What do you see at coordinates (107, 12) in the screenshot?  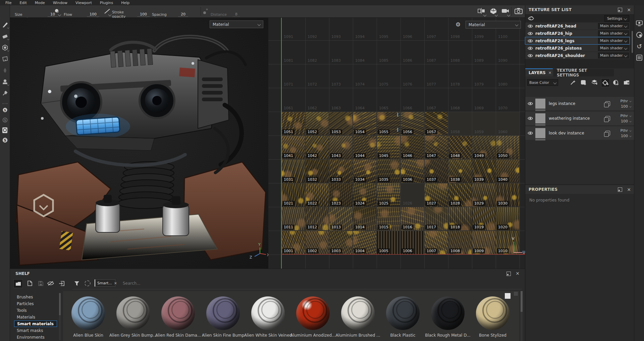 I see `stroke-preview-icon` at bounding box center [107, 12].